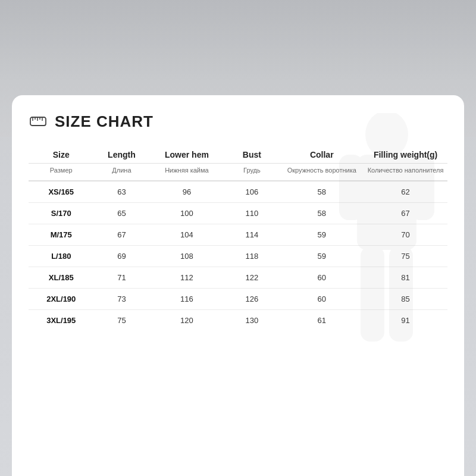  I want to click on table-row: XS/16563961065862, so click(238, 192).